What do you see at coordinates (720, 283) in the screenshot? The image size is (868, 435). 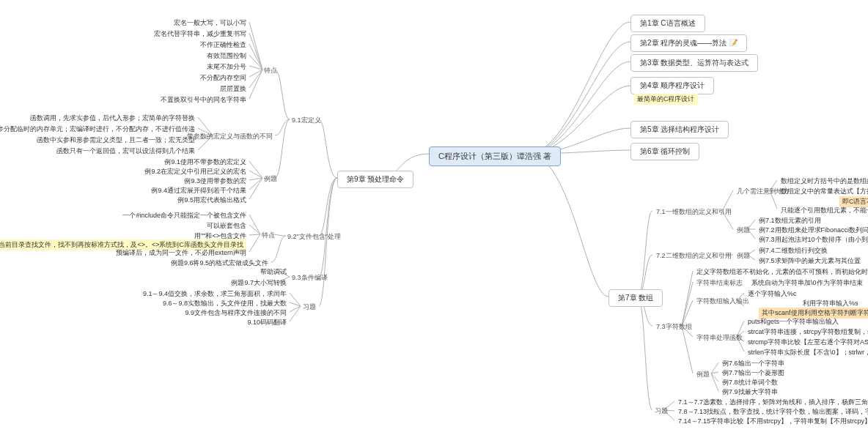 I see `node: 字符串结束标志` at bounding box center [720, 283].